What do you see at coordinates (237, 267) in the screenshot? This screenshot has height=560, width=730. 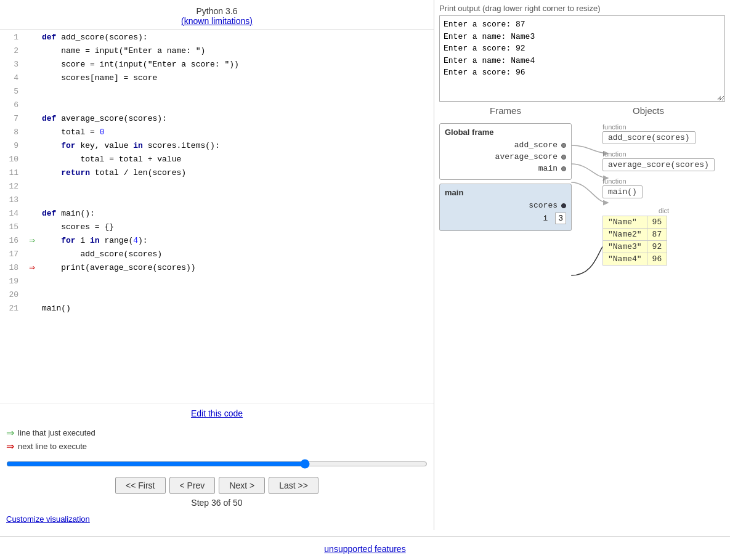 I see `line-code-18: print(average_score(scores))` at bounding box center [237, 267].